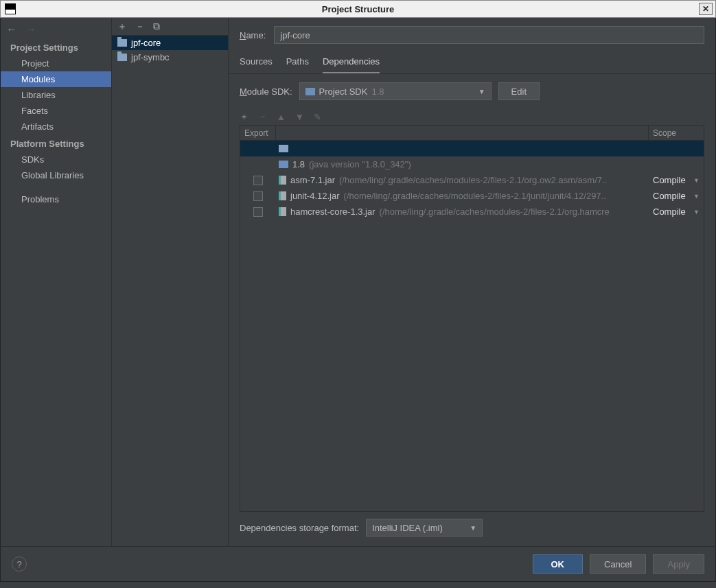  I want to click on nav-item-problems: Problems, so click(56, 199).